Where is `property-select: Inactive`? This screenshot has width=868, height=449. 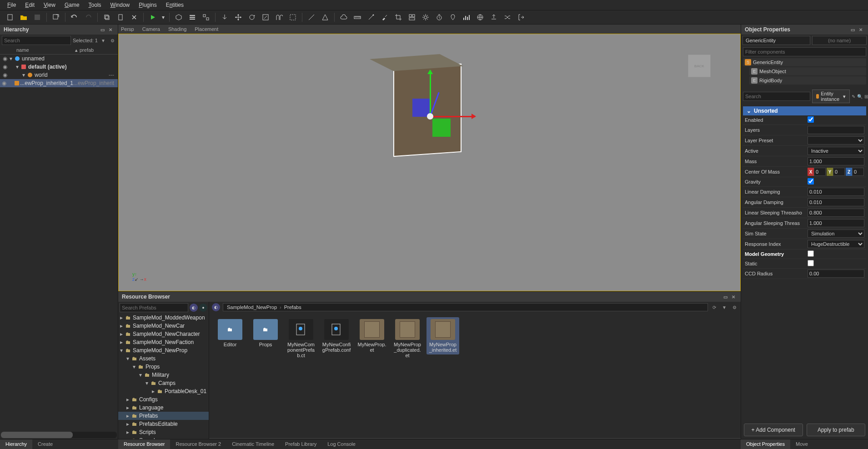
property-select: Inactive is located at coordinates (836, 151).